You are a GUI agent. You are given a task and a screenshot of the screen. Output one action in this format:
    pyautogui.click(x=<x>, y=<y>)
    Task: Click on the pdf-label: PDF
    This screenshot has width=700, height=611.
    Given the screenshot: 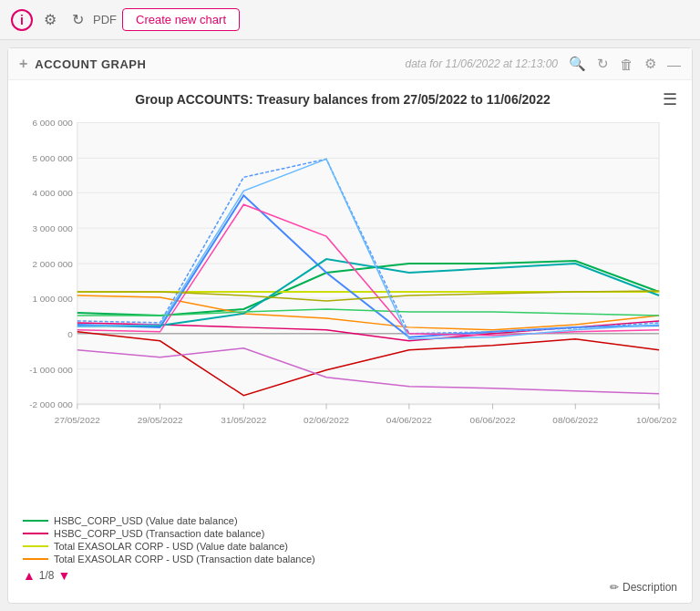 What is the action you would take?
    pyautogui.click(x=105, y=20)
    